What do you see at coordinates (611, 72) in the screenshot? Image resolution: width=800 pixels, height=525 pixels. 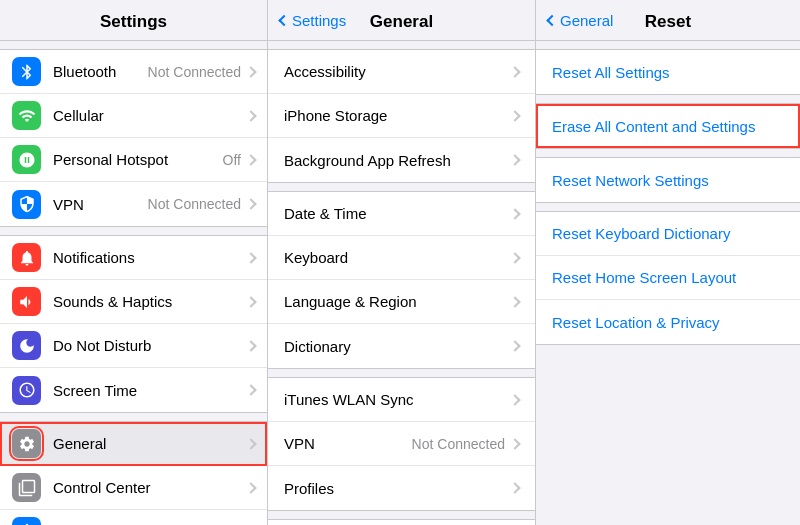 I see `reset-all-settings-label: Reset All Settings` at bounding box center [611, 72].